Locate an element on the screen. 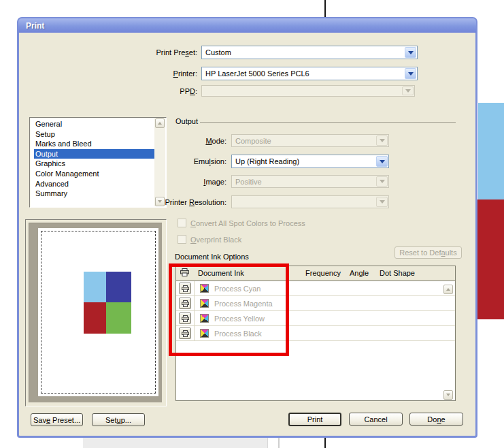  reset-to-defaults-button: Reset to Defaults is located at coordinates (429, 253).